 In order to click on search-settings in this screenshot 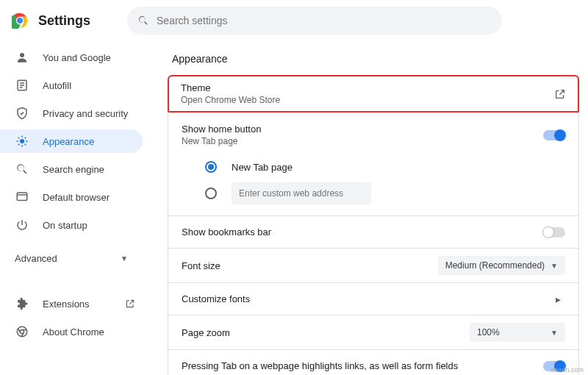, I will do `click(315, 21)`.